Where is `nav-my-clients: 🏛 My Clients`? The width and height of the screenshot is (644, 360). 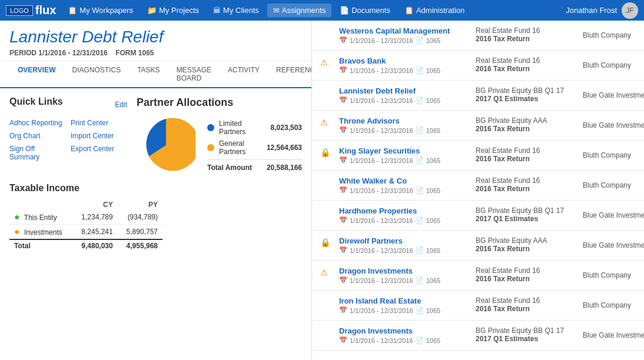 nav-my-clients: 🏛 My Clients is located at coordinates (236, 11).